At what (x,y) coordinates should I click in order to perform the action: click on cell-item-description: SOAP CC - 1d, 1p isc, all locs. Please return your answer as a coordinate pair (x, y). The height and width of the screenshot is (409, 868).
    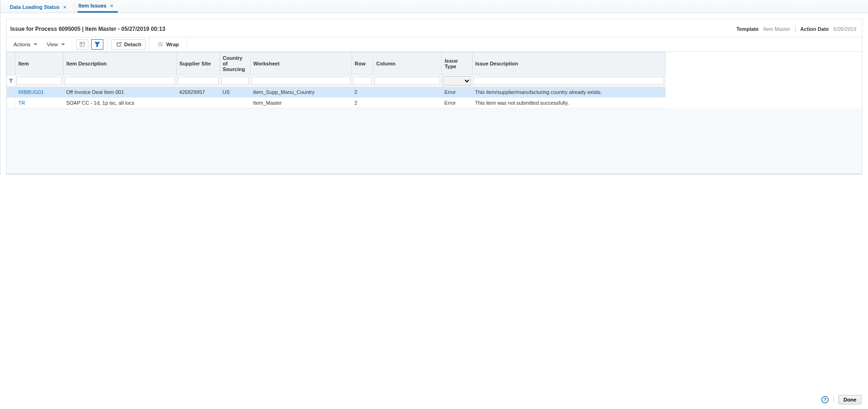
    Looking at the image, I should click on (120, 103).